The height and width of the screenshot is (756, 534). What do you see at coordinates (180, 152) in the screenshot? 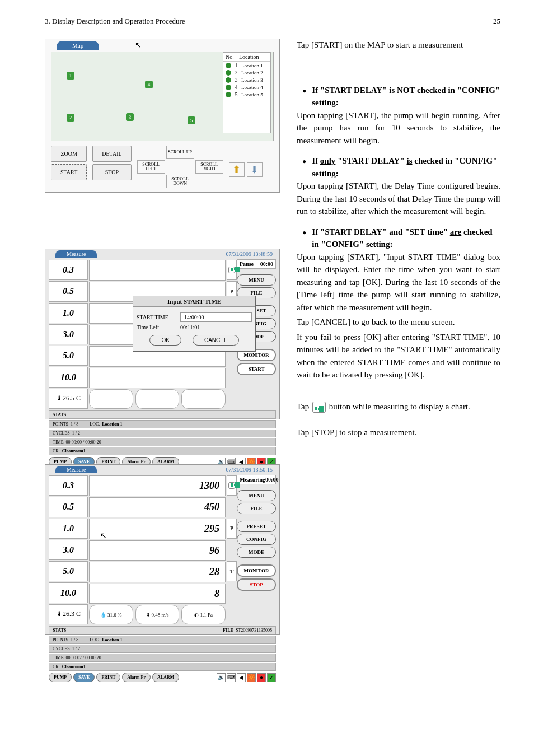
I see `scroll-up-button: SCROLL UP` at bounding box center [180, 152].